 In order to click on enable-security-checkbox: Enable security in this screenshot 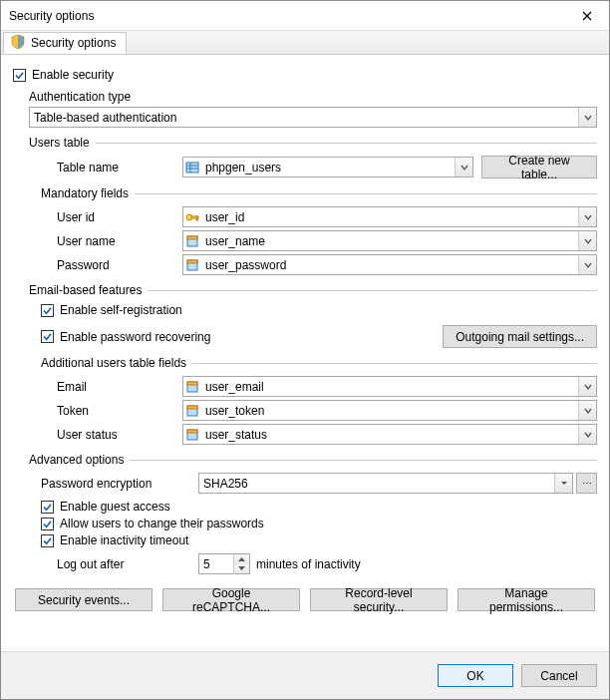, I will do `click(305, 75)`.